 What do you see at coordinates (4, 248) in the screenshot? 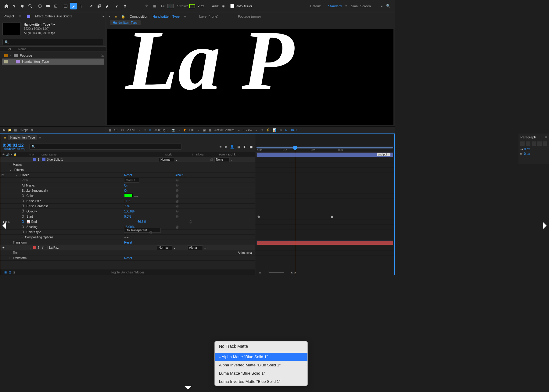
I see `eye-icon: 👁` at bounding box center [4, 248].